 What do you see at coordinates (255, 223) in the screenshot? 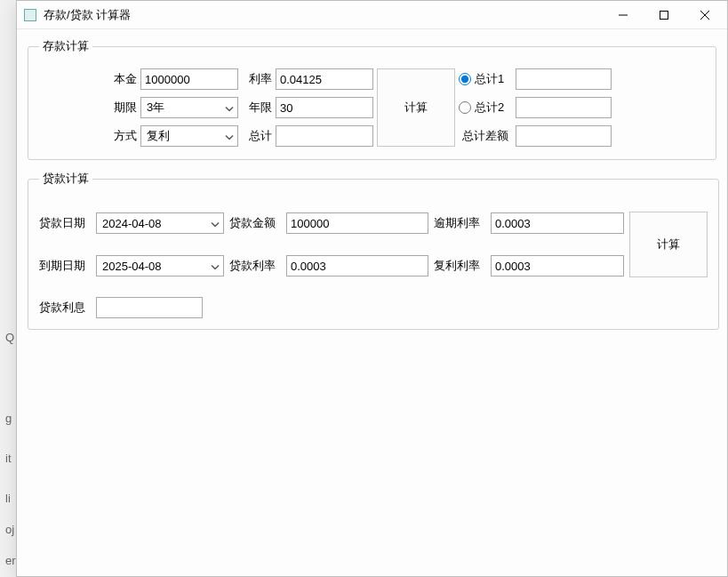
I see `loan-amount-label: 贷款金额` at bounding box center [255, 223].